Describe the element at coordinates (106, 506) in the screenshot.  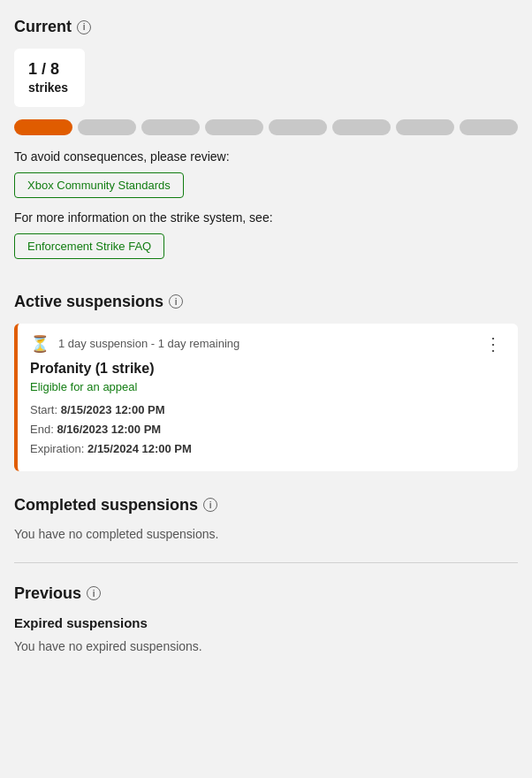
I see `completed-suspensions-title-text: Completed suspensions` at that location.